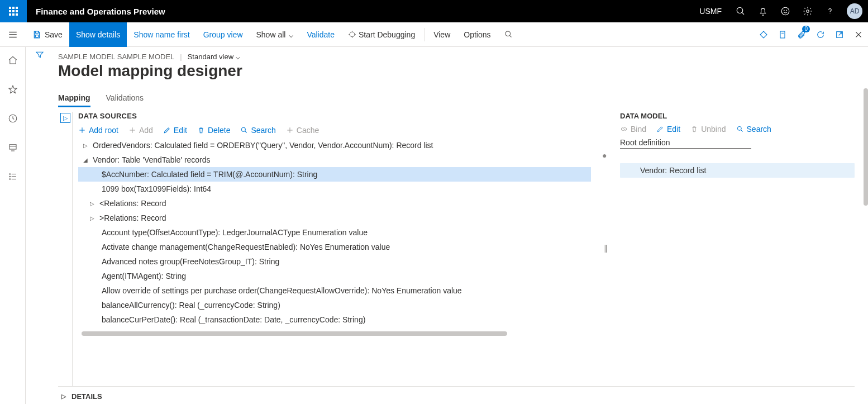  Describe the element at coordinates (508, 35) in the screenshot. I see `actionbar-search-button` at that location.